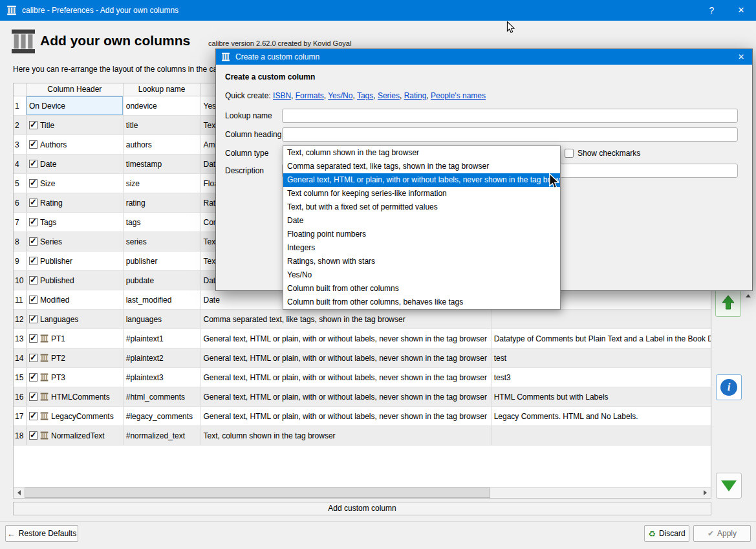 The width and height of the screenshot is (756, 549). What do you see at coordinates (162, 125) in the screenshot?
I see `lookup-name-cell: title` at bounding box center [162, 125].